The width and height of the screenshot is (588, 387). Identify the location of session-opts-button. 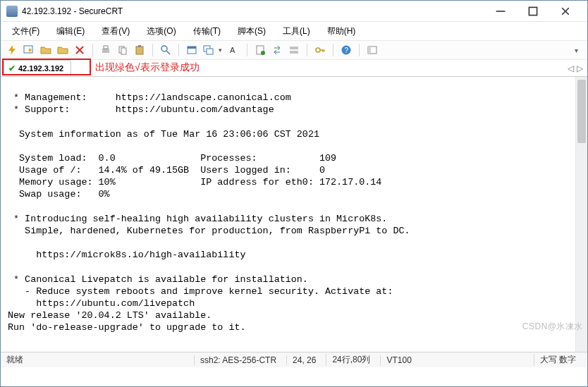
(192, 50).